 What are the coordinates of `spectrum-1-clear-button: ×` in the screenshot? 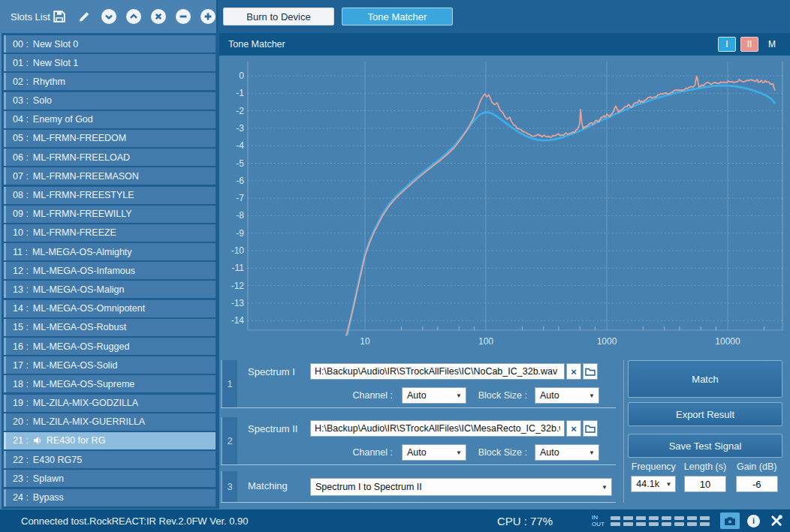 It's located at (574, 371).